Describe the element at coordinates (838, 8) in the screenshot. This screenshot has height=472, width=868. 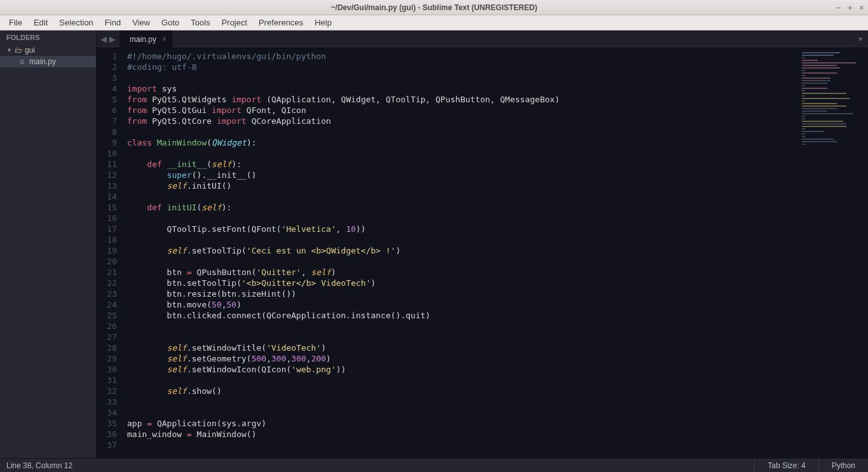
I see `minimize-button: −` at that location.